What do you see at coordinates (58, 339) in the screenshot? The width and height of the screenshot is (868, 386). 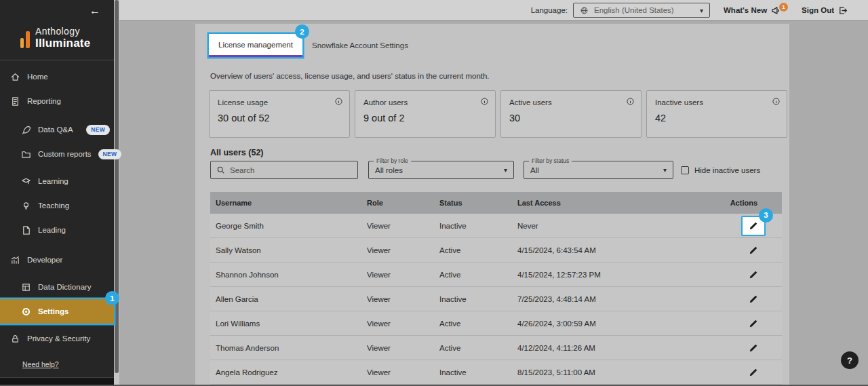 I see `sidebar-item-label: Privacy & Security` at bounding box center [58, 339].